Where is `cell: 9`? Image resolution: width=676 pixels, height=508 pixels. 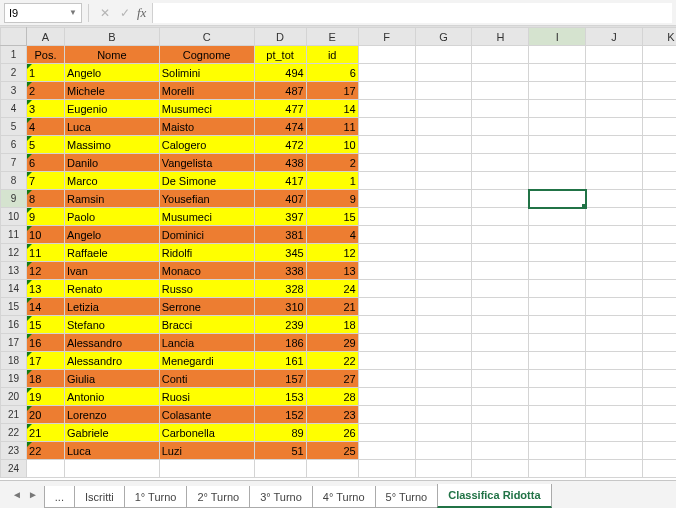
cell: 9 is located at coordinates (46, 217).